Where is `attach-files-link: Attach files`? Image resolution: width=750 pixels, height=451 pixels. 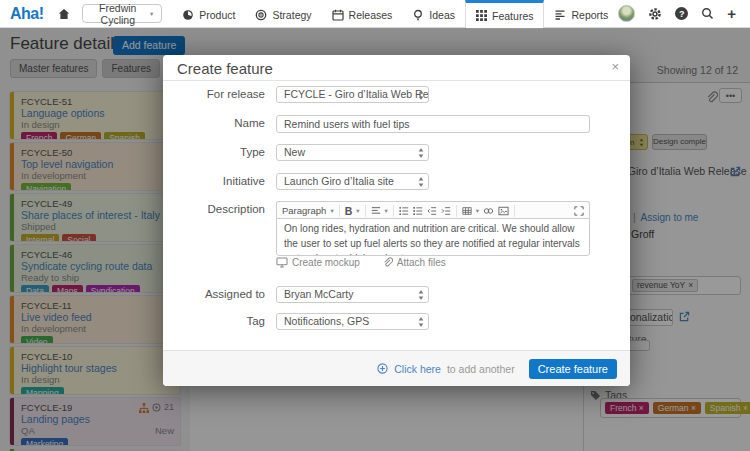
attach-files-link: Attach files is located at coordinates (414, 262).